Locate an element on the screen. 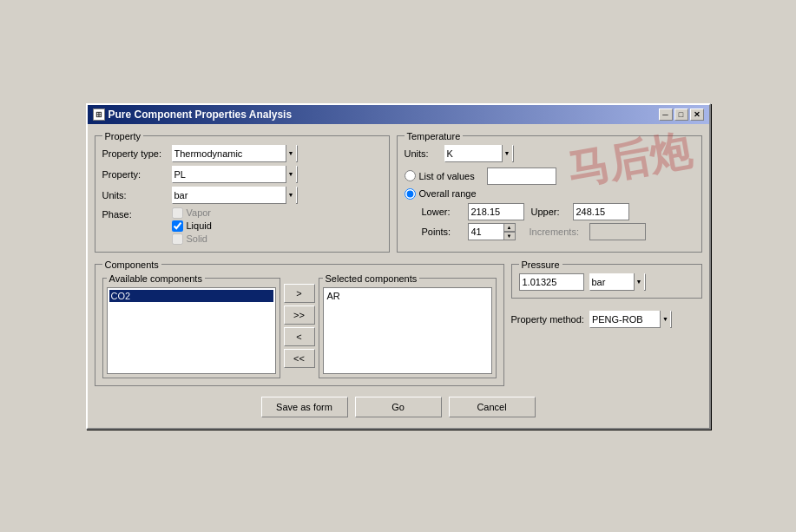 The height and width of the screenshot is (532, 796). property-method-select: PENG-ROBIDEALSRK is located at coordinates (630, 319).